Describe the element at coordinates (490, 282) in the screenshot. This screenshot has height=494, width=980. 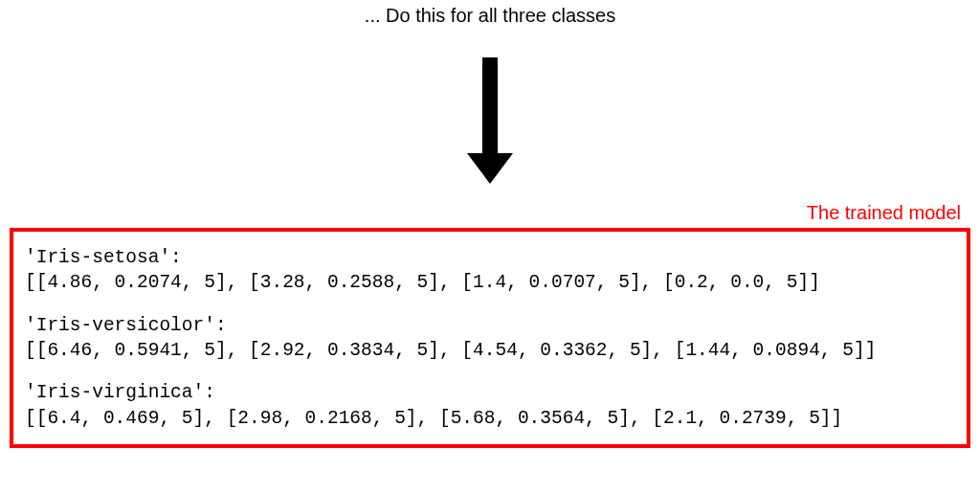
I see `class-values: [[4.86, 0.2074, 5], [3.28, 0.2588, 5], […` at that location.